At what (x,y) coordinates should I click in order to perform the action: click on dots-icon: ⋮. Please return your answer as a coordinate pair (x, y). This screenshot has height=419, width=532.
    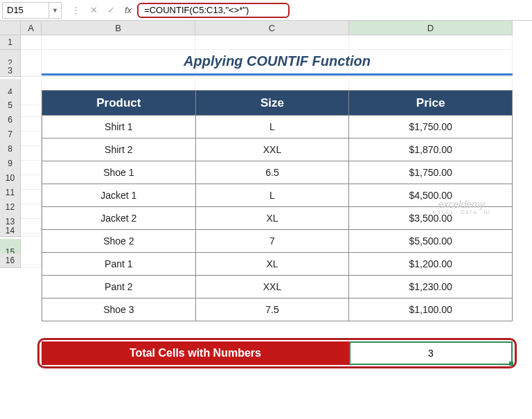
    Looking at the image, I should click on (76, 10).